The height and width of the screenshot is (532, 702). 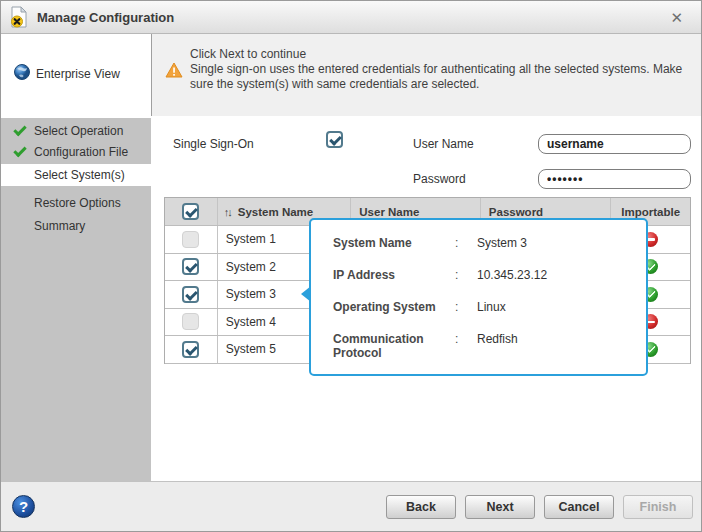 I want to click on banner-text: Click Next to continue Single sign-on us…, so click(x=442, y=70).